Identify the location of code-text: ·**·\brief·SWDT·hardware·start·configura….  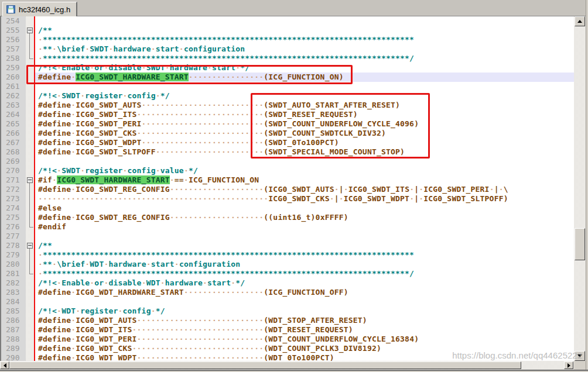
(305, 49).